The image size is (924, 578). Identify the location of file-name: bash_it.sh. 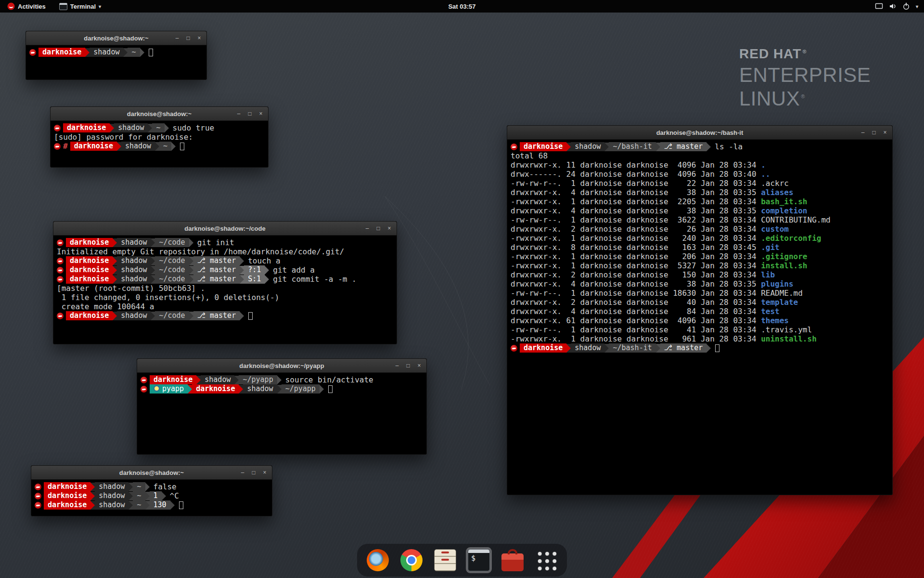
(784, 201).